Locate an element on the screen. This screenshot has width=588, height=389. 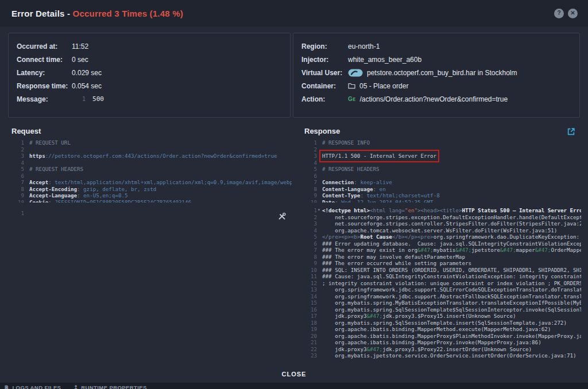
open-in-new-window-icon is located at coordinates (571, 132).